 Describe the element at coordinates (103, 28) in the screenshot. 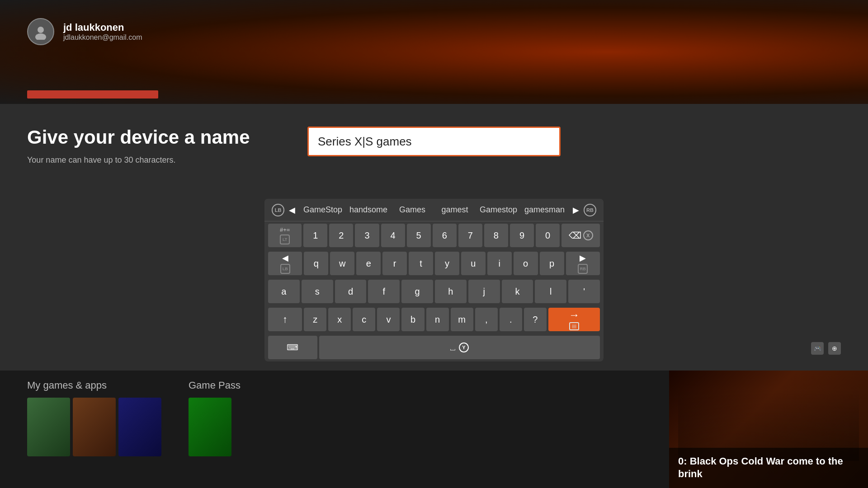

I see `user-name: jd laukkonen` at that location.